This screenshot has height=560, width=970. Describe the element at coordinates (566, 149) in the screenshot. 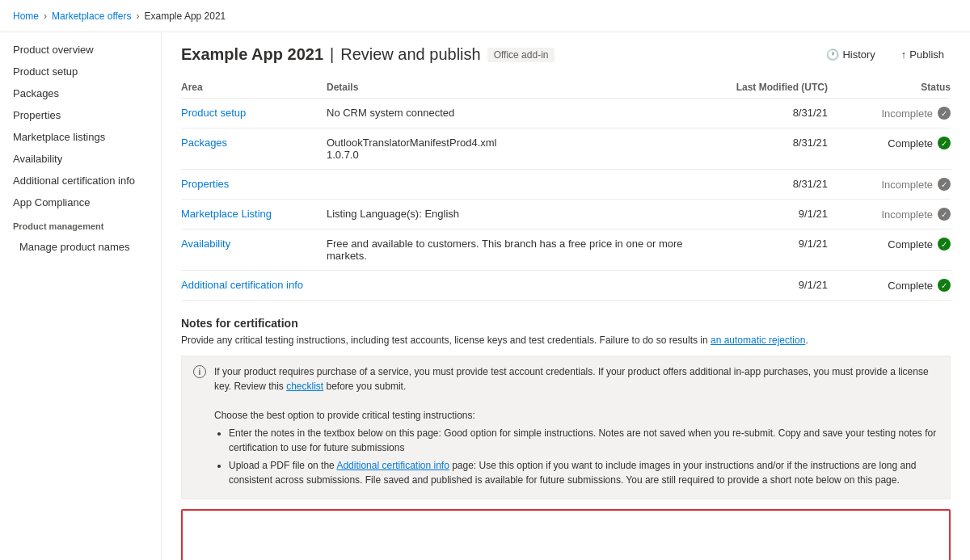

I see `table-row: PackagesOutlookTranslatorManifestProd4.x…` at that location.